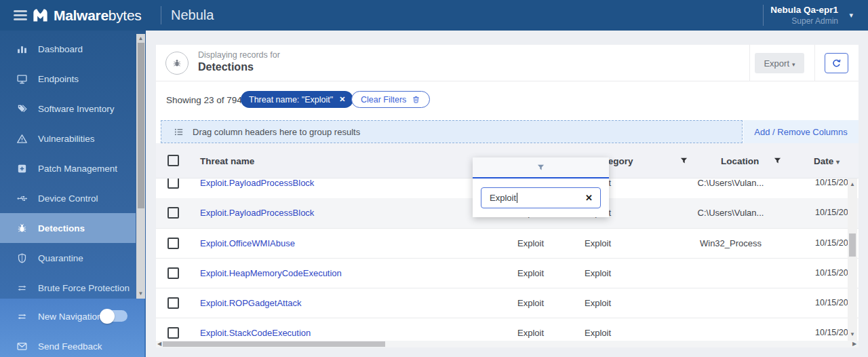 This screenshot has height=357, width=868. What do you see at coordinates (801, 132) in the screenshot?
I see `add-remove-columns-link: Add / Remove Columns` at bounding box center [801, 132].